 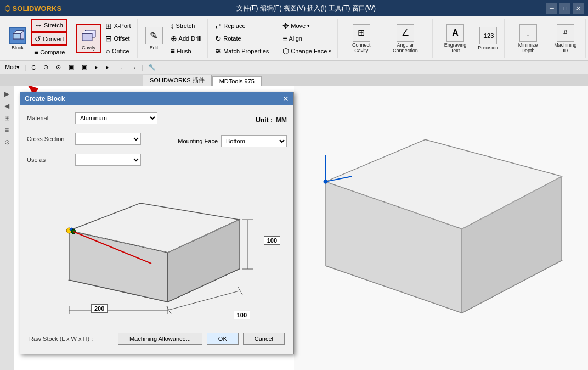 What do you see at coordinates (232, 38) in the screenshot?
I see `rotate-label: Rotate` at bounding box center [232, 38].